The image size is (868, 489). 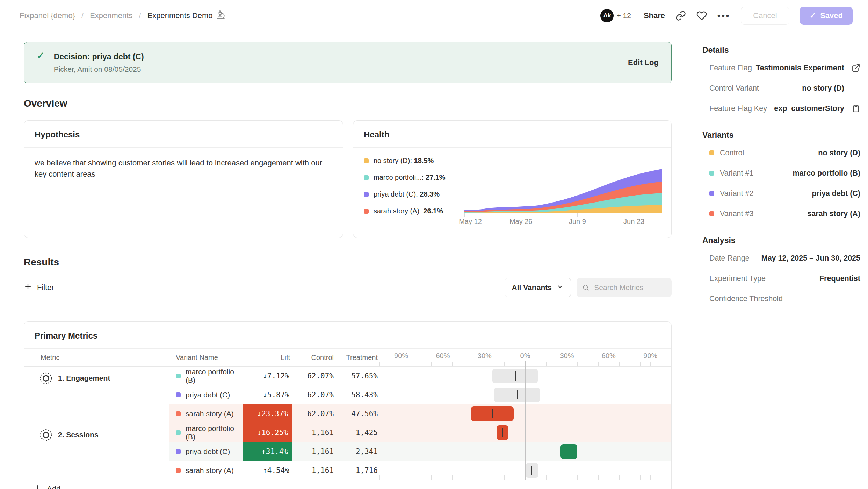 I want to click on ci-axis-label: -90%, so click(x=400, y=356).